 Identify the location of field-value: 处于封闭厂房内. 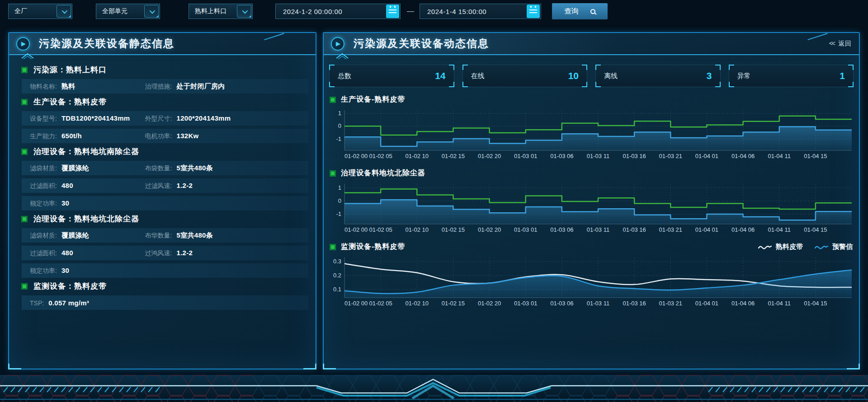
(201, 87).